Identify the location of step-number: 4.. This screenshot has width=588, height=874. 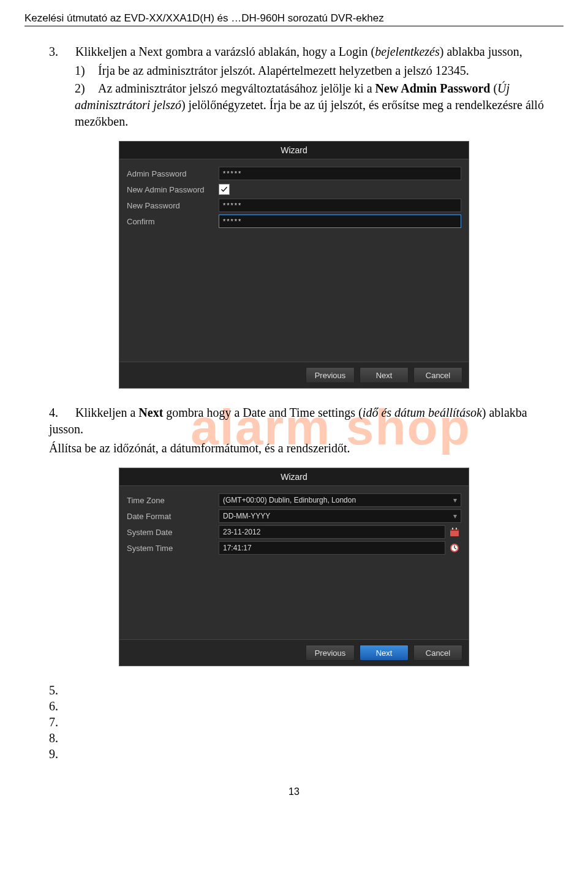
(61, 413).